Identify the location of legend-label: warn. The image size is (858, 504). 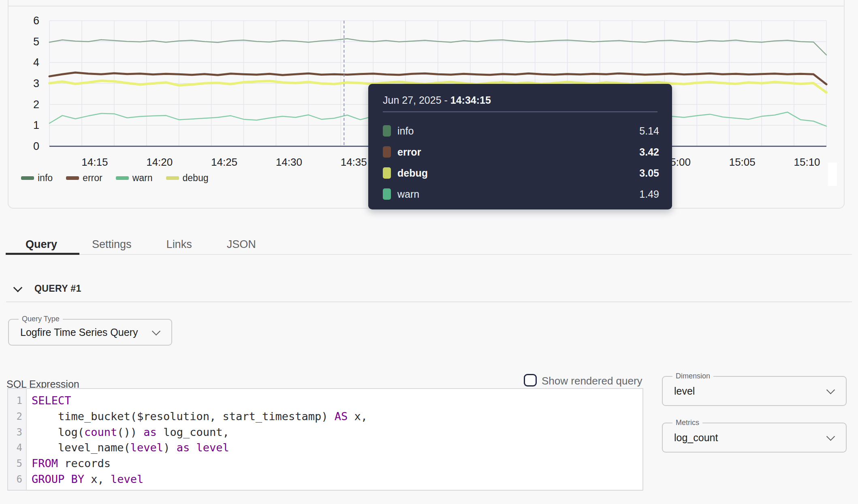
(143, 178).